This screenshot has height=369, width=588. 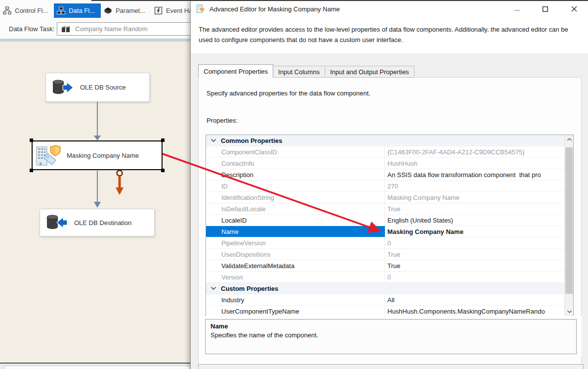 I want to click on category-label: Common Properties, so click(x=252, y=140).